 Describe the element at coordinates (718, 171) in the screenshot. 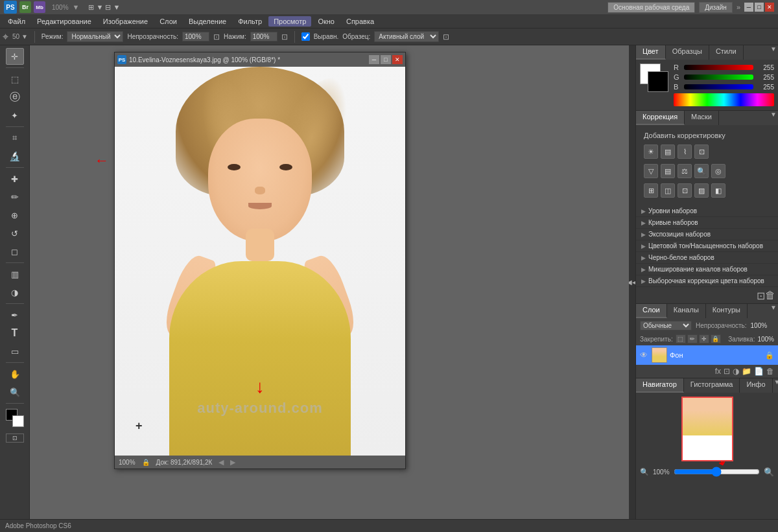

I see `photo-filter-icon: ◎` at that location.